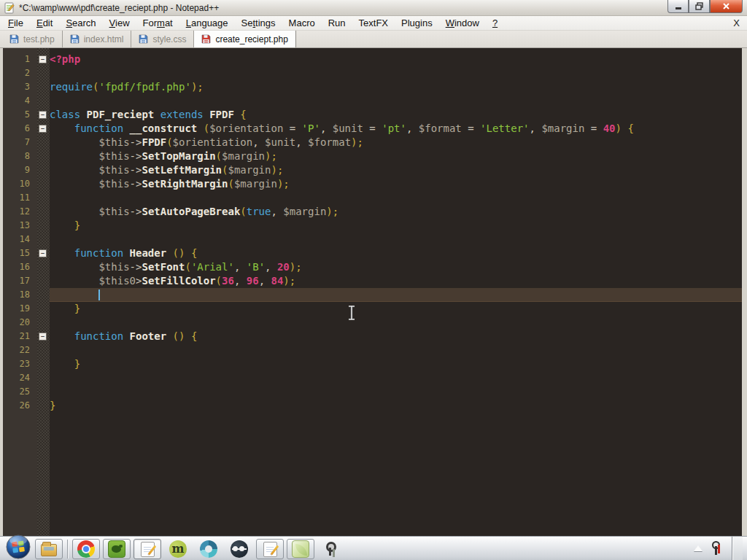 Image resolution: width=747 pixels, height=560 pixels. Describe the element at coordinates (372, 128) in the screenshot. I see `code-line-6: 6− function __construct ($orientation = …` at that location.